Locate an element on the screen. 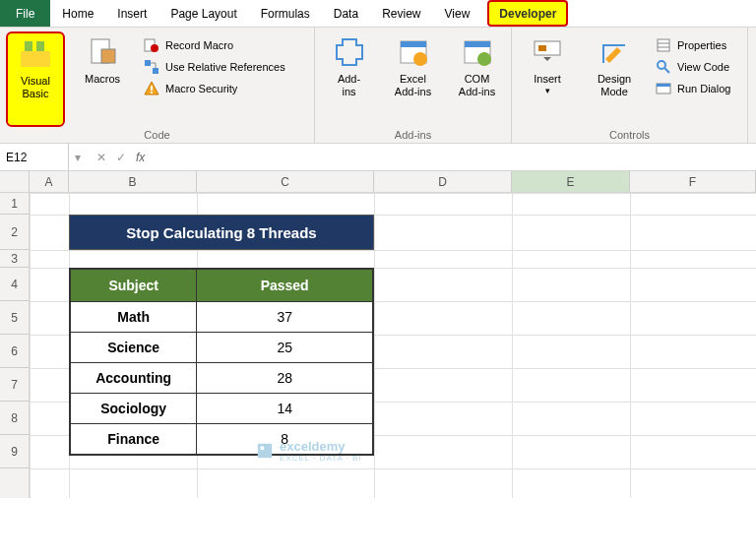 This screenshot has width=756, height=560. row-header-1: 1 is located at coordinates (14, 204).